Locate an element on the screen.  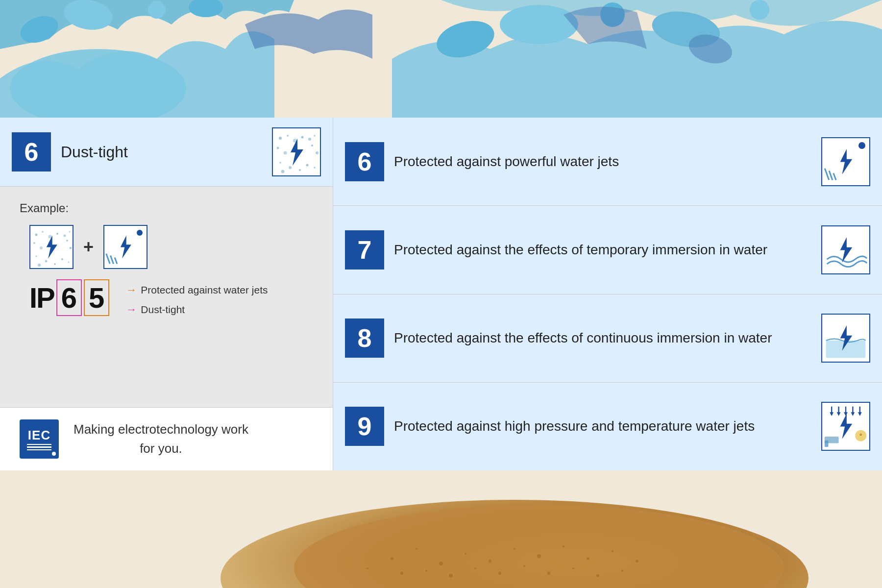
ip-arrows: → Protected against water jets → Dust-ti… is located at coordinates (197, 297).